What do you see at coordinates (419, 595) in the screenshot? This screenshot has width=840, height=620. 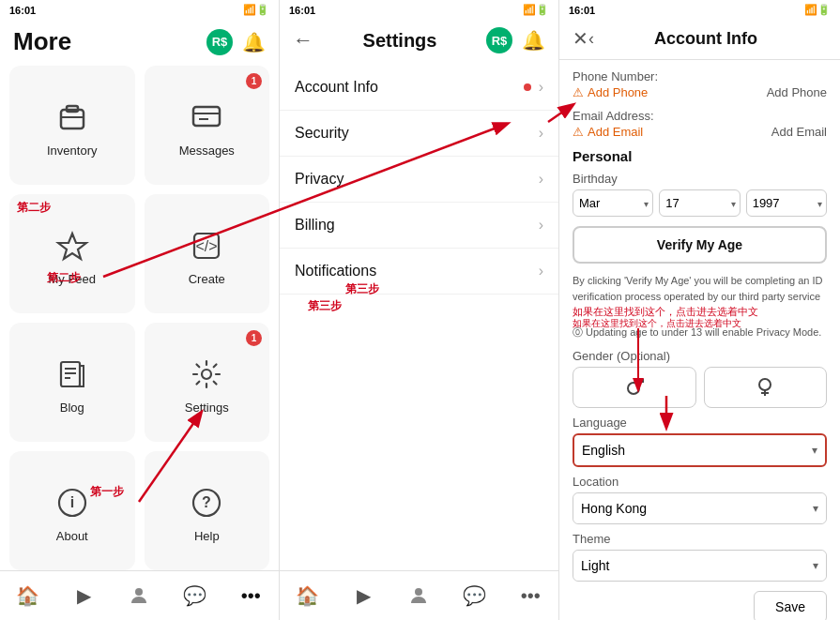 I see `bottom-nav-settings: 🏠 ▶ 💬 •••` at bounding box center [419, 595].